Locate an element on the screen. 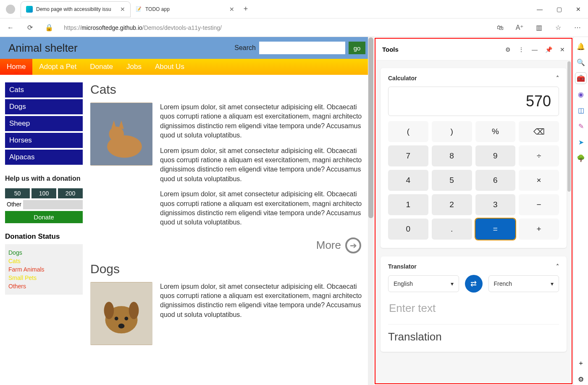  donation-100: 100 is located at coordinates (44, 193).